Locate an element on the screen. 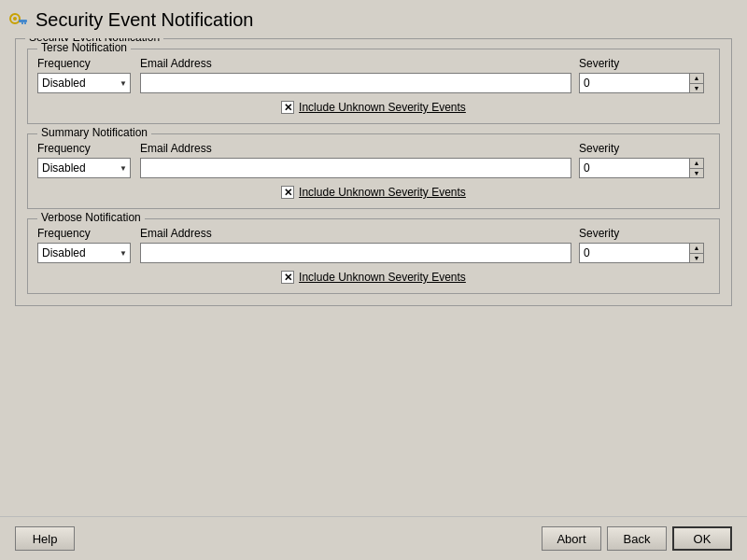 This screenshot has width=747, height=560. verbose-spin-down: ▼ is located at coordinates (697, 259).